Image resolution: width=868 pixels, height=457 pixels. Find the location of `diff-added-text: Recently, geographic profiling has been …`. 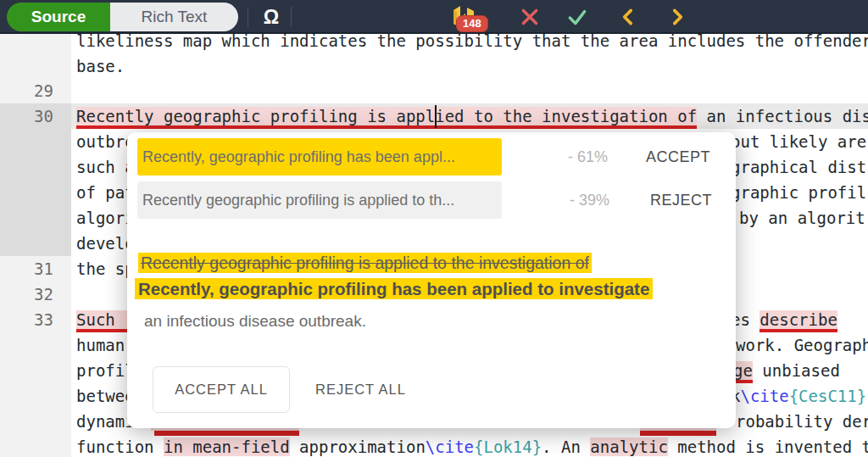

diff-added-text: Recently, geographic profiling has been … is located at coordinates (393, 289).